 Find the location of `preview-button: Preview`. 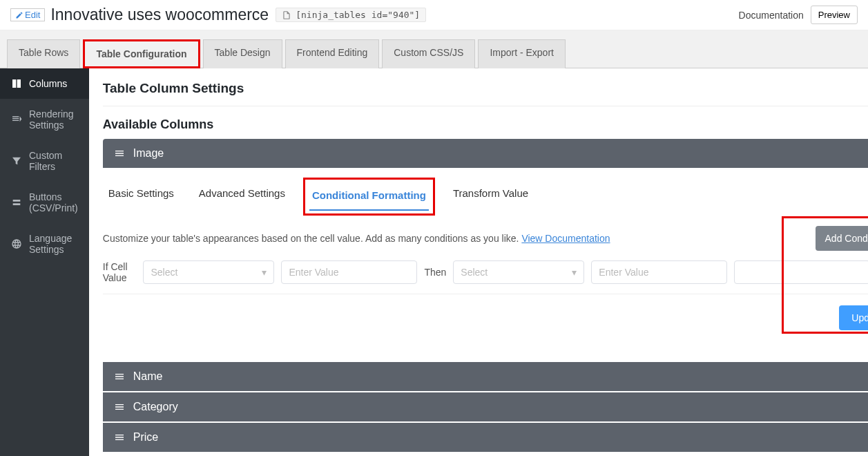

preview-button: Preview is located at coordinates (834, 15).